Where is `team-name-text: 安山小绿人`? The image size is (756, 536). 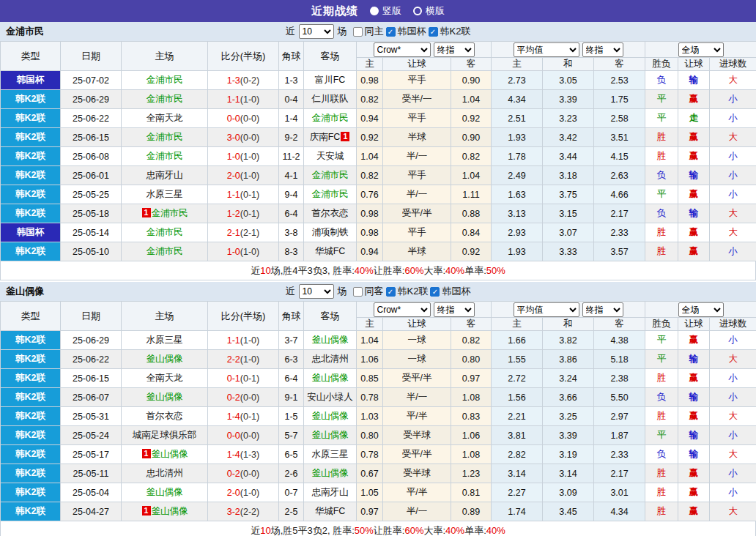 team-name-text: 安山小绿人 is located at coordinates (330, 397).